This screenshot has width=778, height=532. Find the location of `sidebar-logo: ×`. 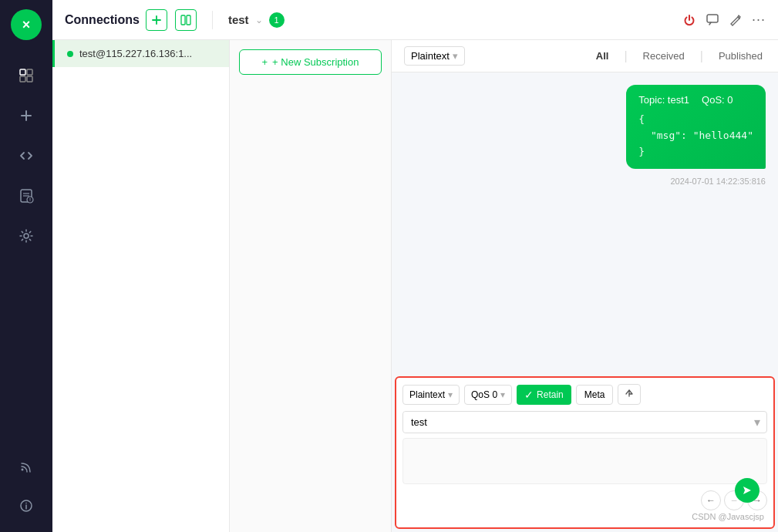

sidebar-logo: × is located at coordinates (26, 25).